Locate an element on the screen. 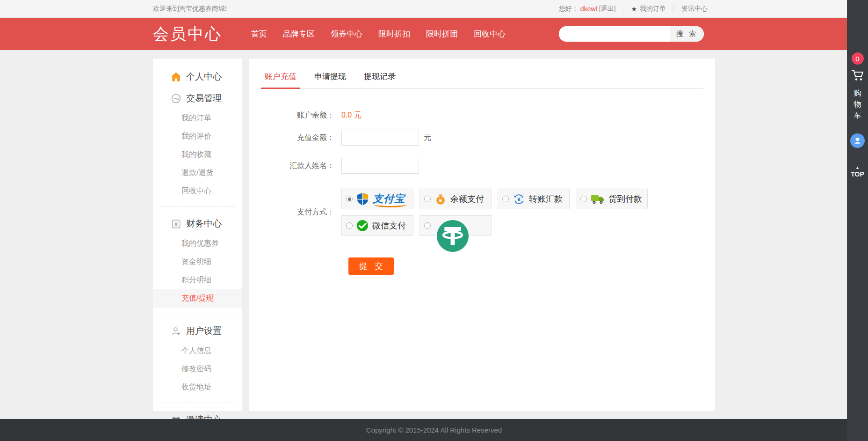  payment-option-label: 微信支付 is located at coordinates (389, 226).